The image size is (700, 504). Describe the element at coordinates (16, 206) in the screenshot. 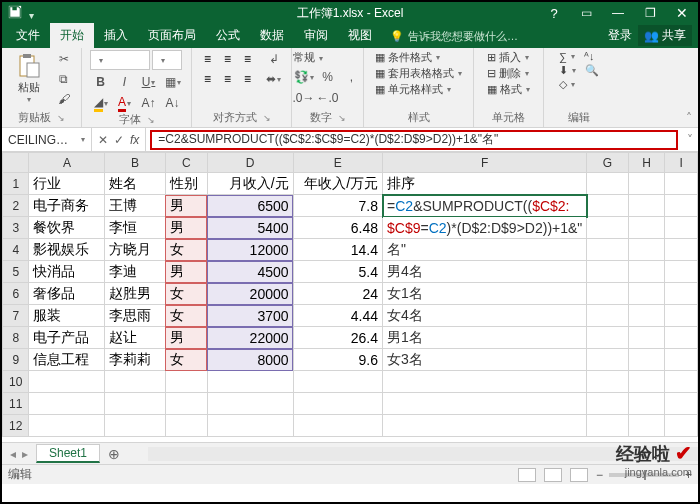

I see `row-header: 2` at that location.